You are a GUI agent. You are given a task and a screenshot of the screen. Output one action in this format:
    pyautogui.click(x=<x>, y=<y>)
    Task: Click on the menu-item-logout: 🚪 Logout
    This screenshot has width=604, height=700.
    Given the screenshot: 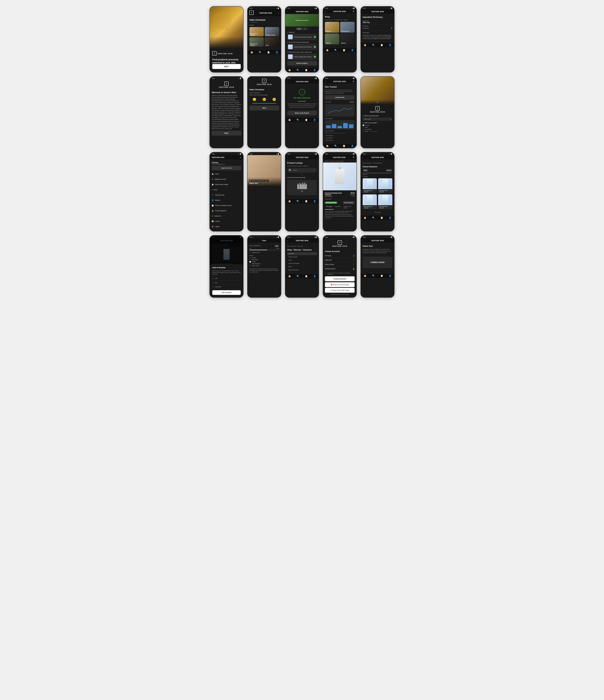 What is the action you would take?
    pyautogui.click(x=226, y=227)
    